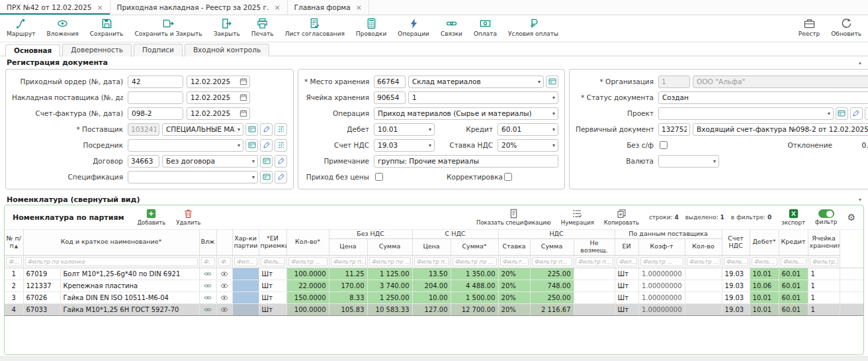 The image size is (868, 361). What do you see at coordinates (14, 262) in the screenshot?
I see `column-filter-input: Ф...` at bounding box center [14, 262].